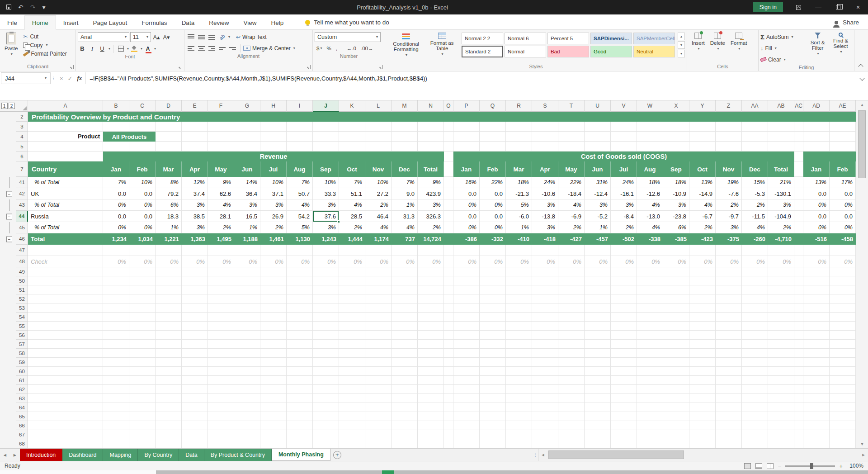 The height and width of the screenshot is (474, 868). I want to click on cell-R52, so click(519, 299).